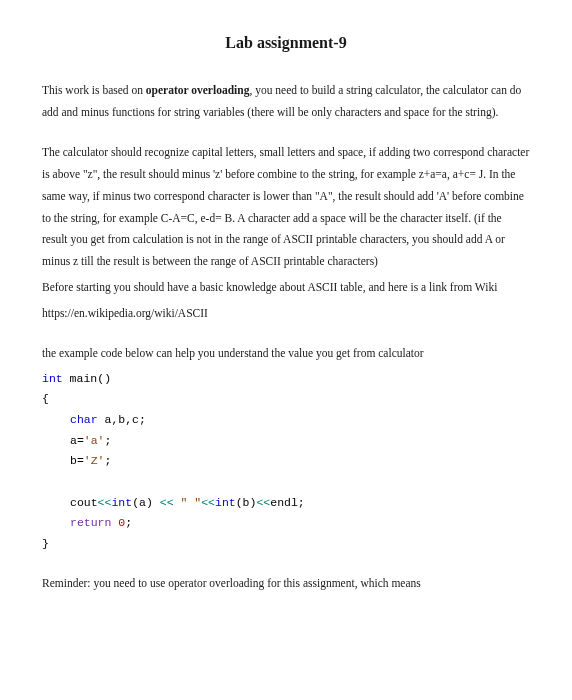  What do you see at coordinates (286, 380) in the screenshot?
I see `code-line: int main()` at bounding box center [286, 380].